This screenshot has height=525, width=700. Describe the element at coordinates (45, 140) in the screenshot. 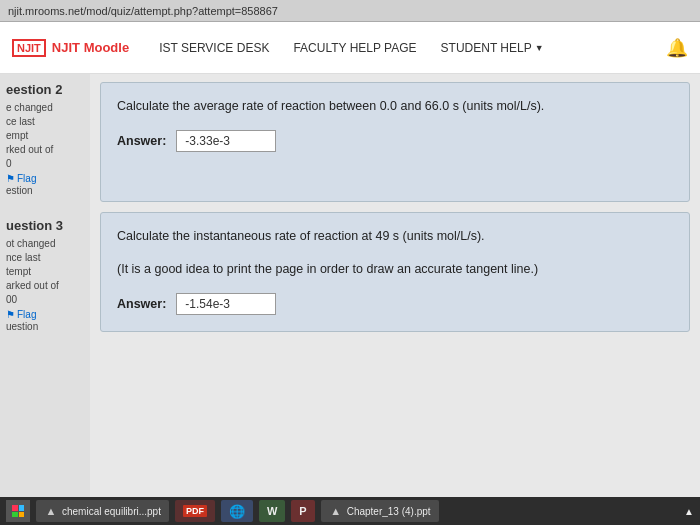

I see `sidebar-question2: eestion 2 e changed ce last empt rked ou…` at that location.